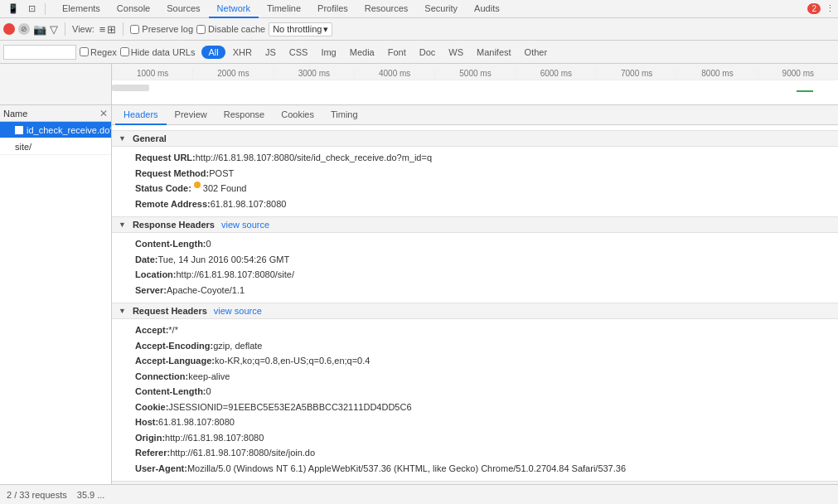 Image resolution: width=838 pixels, height=504 pixels. What do you see at coordinates (300, 30) in the screenshot?
I see `throttle-select: No throttling ▾` at bounding box center [300, 30].